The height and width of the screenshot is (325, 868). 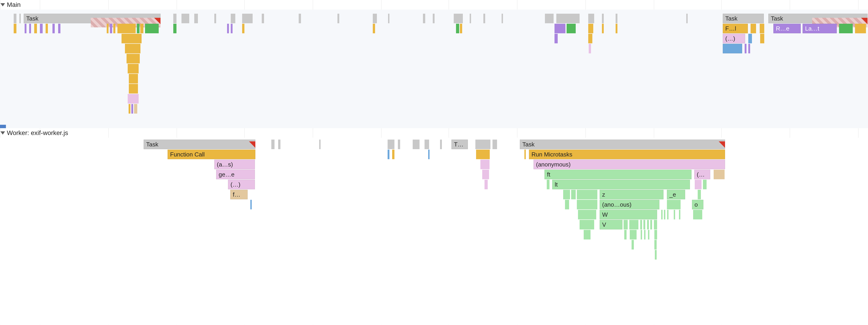 What do you see at coordinates (629, 205) in the screenshot?
I see `call-frame: (ano…ous)` at bounding box center [629, 205].